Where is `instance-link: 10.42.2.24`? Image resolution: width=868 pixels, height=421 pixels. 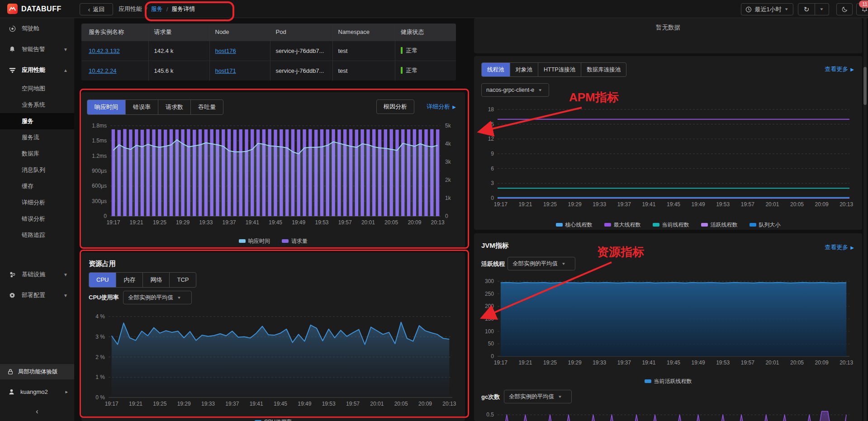 instance-link: 10.42.2.24 is located at coordinates (102, 71).